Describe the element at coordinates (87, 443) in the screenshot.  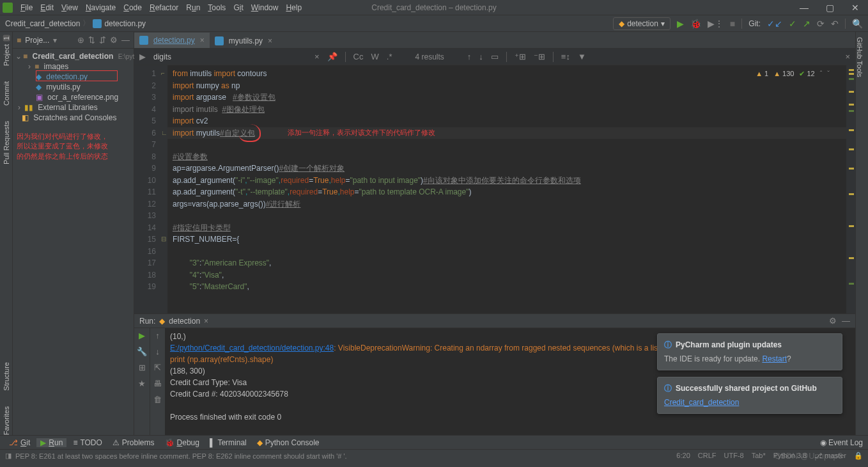
I see `btab-todo: ≡TODO` at that location.